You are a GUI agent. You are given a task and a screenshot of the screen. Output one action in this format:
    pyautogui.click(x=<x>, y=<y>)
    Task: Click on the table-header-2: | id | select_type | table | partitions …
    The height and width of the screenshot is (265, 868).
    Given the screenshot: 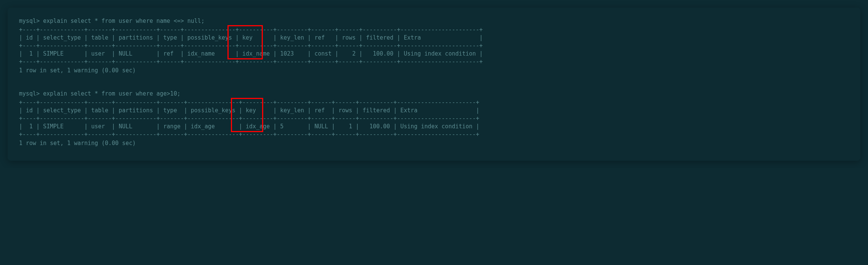 What is the action you would take?
    pyautogui.click(x=434, y=110)
    